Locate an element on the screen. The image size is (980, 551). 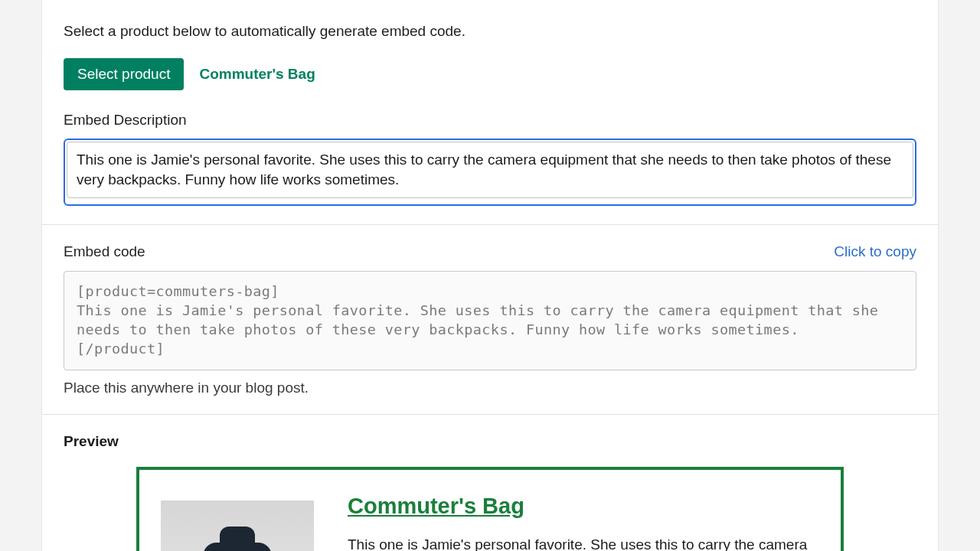
product-row: Select product Commuter's Bag is located at coordinates (490, 74).